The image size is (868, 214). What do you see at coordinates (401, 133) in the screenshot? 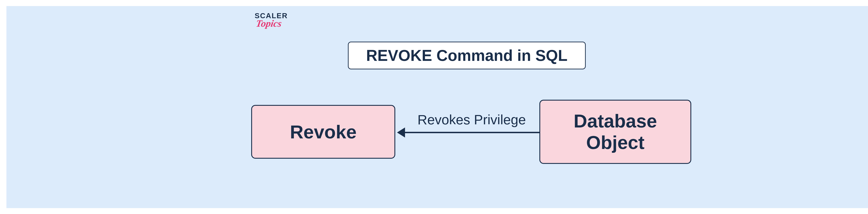
I see `arrow-head-icon` at bounding box center [401, 133].